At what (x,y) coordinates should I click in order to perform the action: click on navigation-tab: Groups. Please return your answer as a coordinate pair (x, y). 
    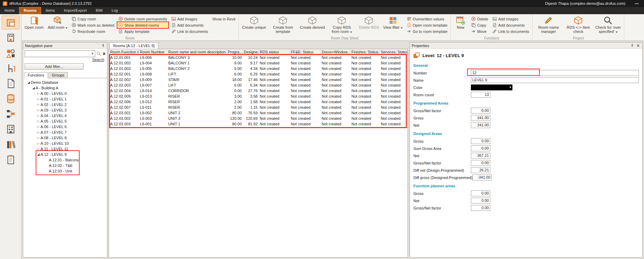
    Looking at the image, I should click on (58, 75).